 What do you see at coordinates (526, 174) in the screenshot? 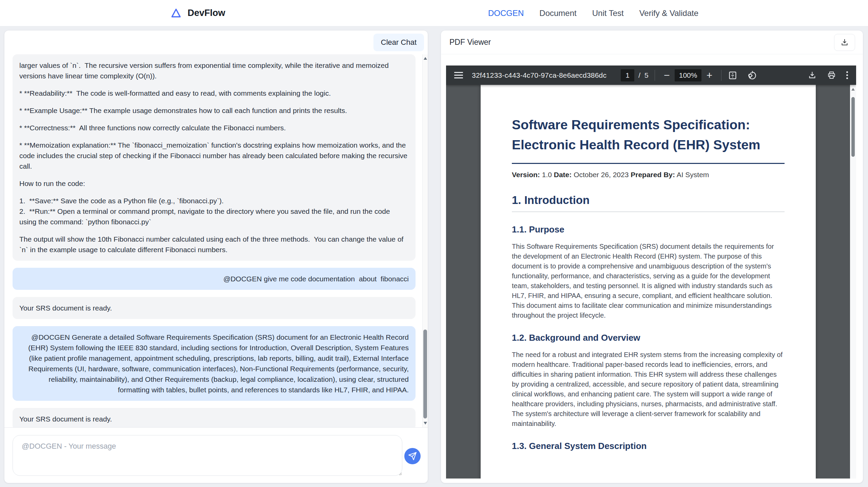
I see `meta-version-label: Version:` at bounding box center [526, 174].